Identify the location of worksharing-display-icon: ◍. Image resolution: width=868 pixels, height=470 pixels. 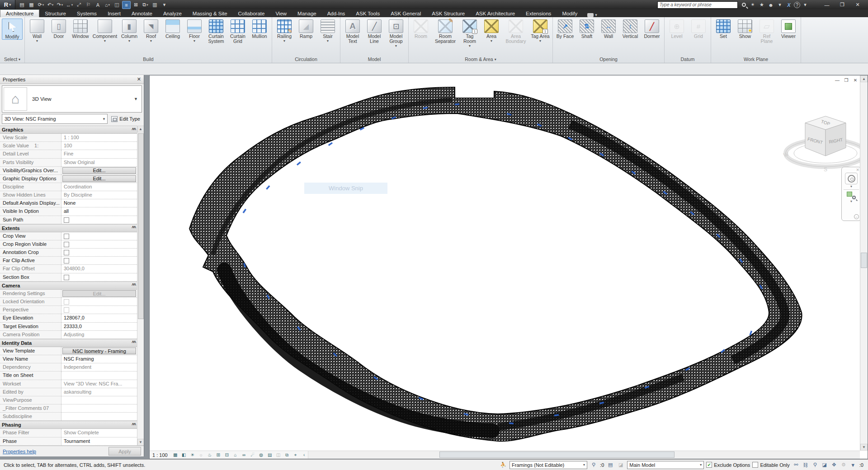
(261, 455).